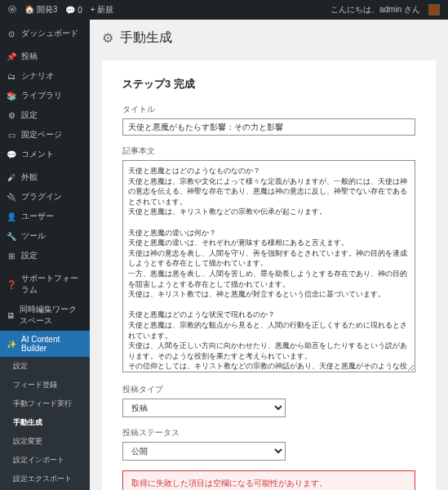 This screenshot has height=490, width=448. I want to click on avatar, so click(434, 10).